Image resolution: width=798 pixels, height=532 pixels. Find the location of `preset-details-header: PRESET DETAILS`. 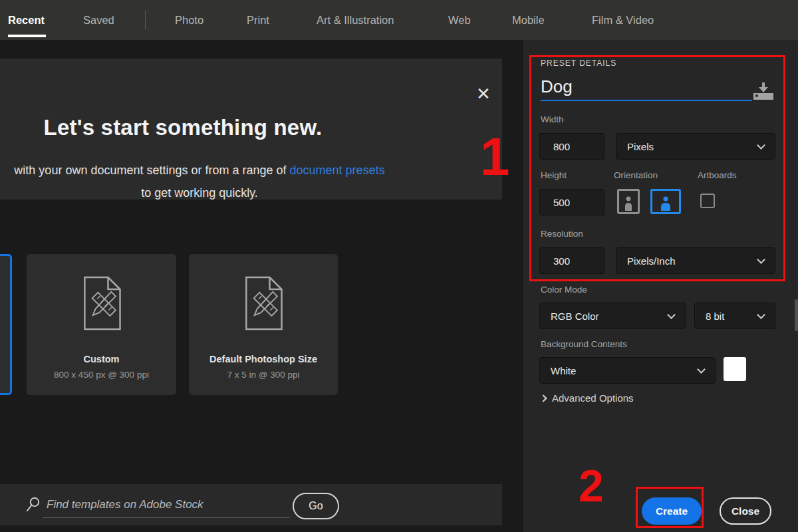

preset-details-header: PRESET DETAILS is located at coordinates (579, 63).